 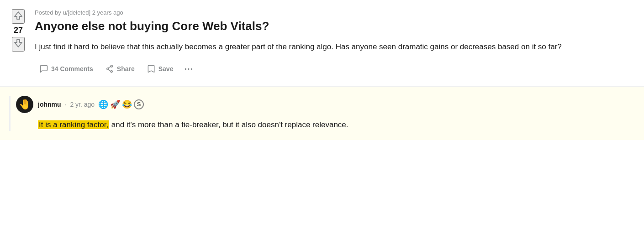 I want to click on more-label: ···, so click(x=189, y=69).